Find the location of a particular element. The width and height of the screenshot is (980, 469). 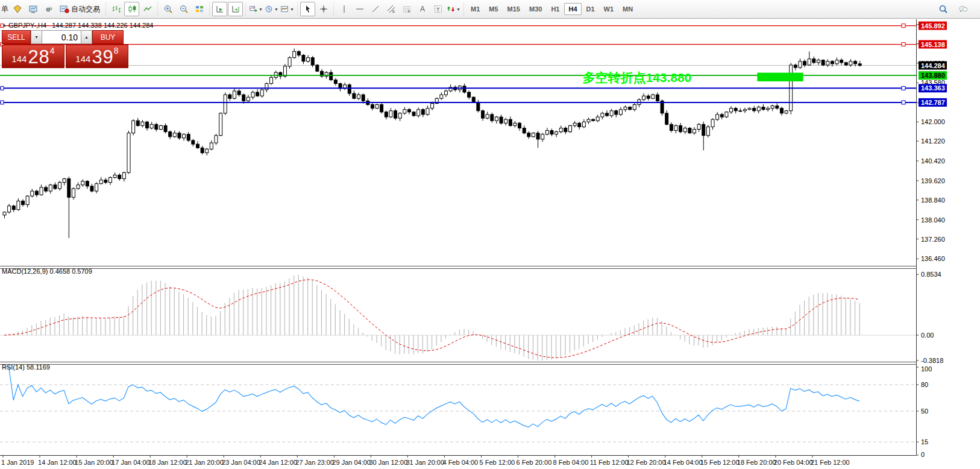

svg-text: 31 Jan 20:00 is located at coordinates (425, 462).